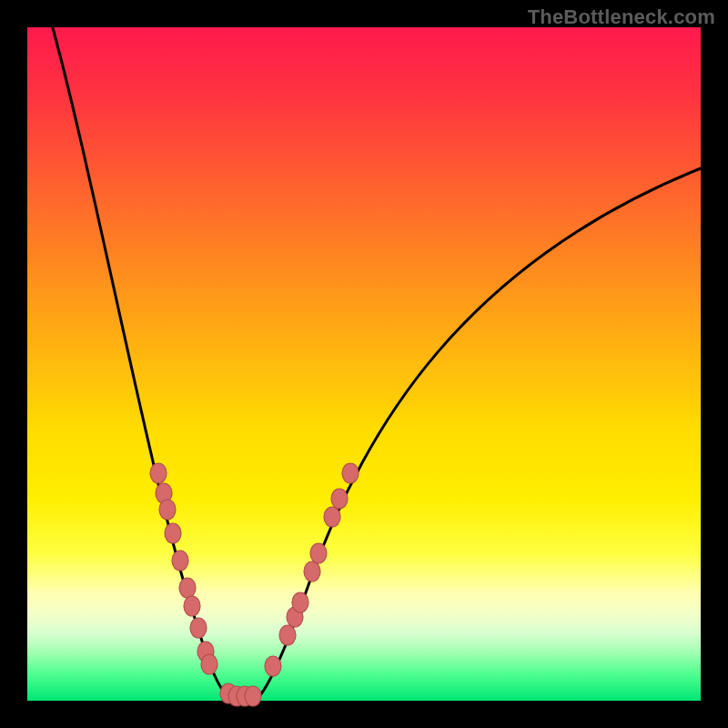 The image size is (728, 728). I want to click on watermark-text: TheBottleneck.com, so click(622, 17).